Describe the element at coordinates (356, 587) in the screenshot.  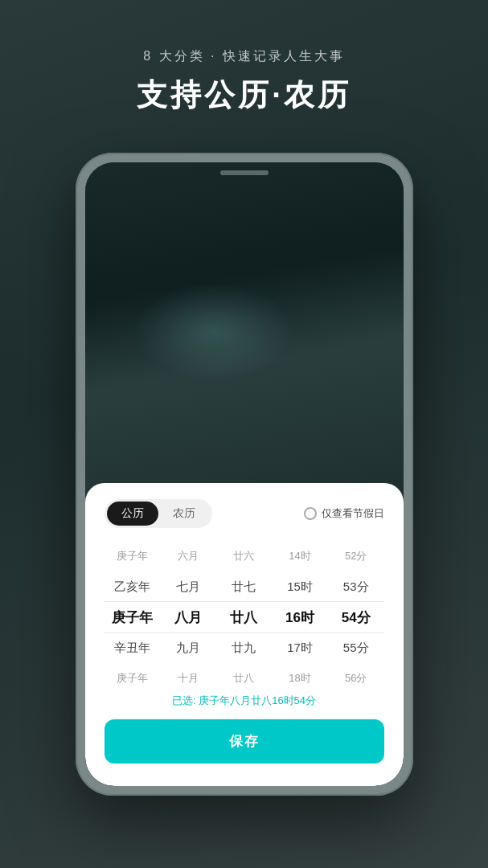
I see `picker-item: 53分` at that location.